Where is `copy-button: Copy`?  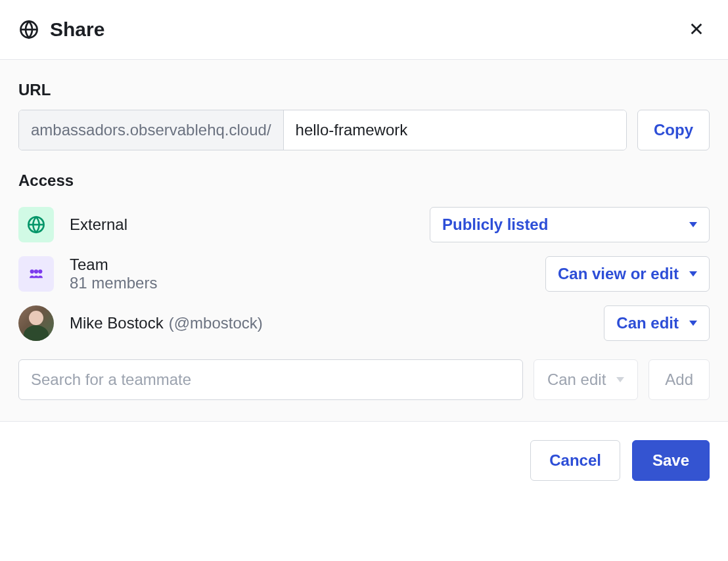 copy-button: Copy is located at coordinates (673, 130).